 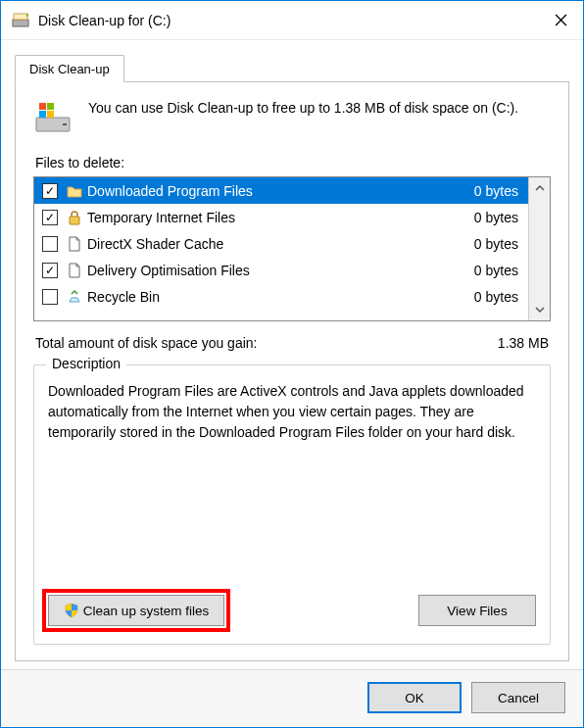 I want to click on shield-icon, so click(x=72, y=610).